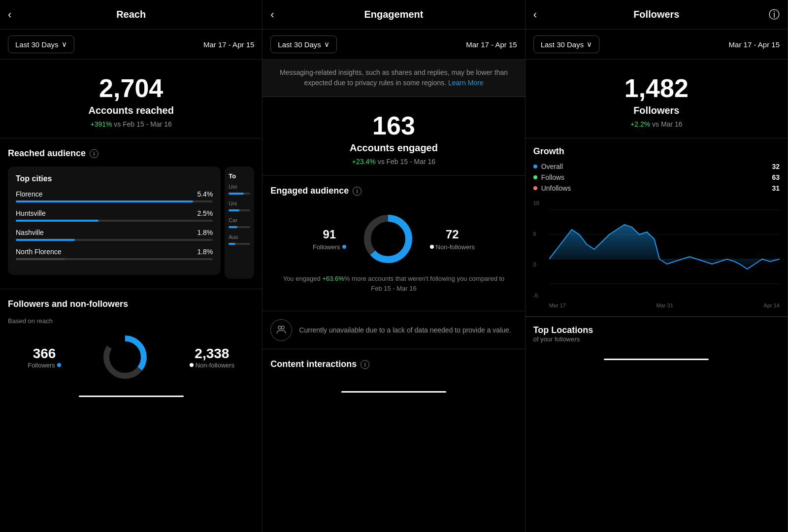 The image size is (788, 532). I want to click on city-pct-florence: 5.4%, so click(205, 194).